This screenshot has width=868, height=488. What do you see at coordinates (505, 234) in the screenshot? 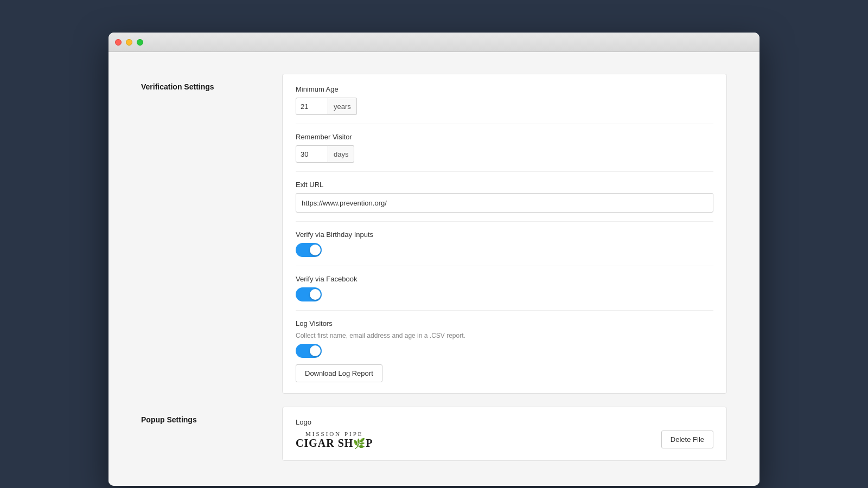
I see `verify-birthday-label: Verify via Birthday Inputs` at bounding box center [505, 234].